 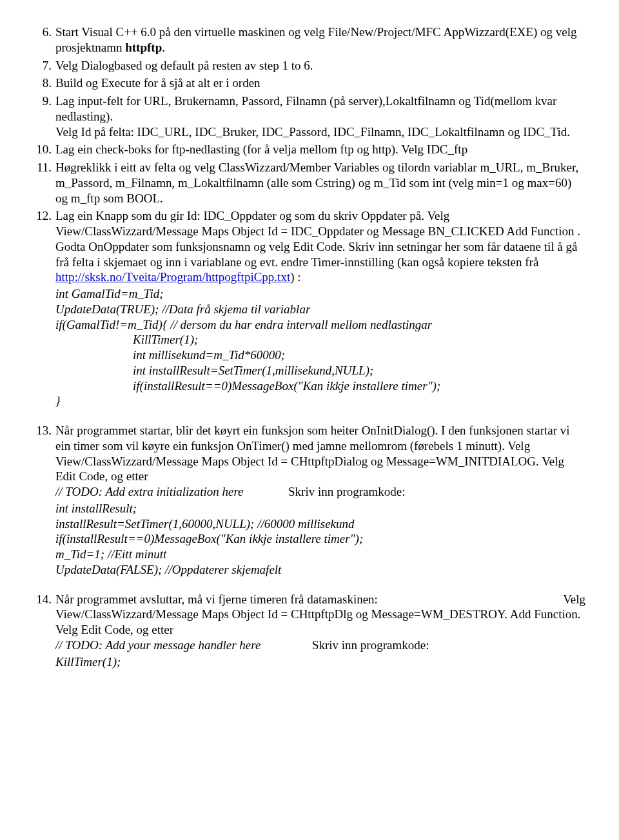 What do you see at coordinates (320, 150) in the screenshot?
I see `item-body: Lag ein check-boks for ftp-nedlasting (f…` at bounding box center [320, 150].